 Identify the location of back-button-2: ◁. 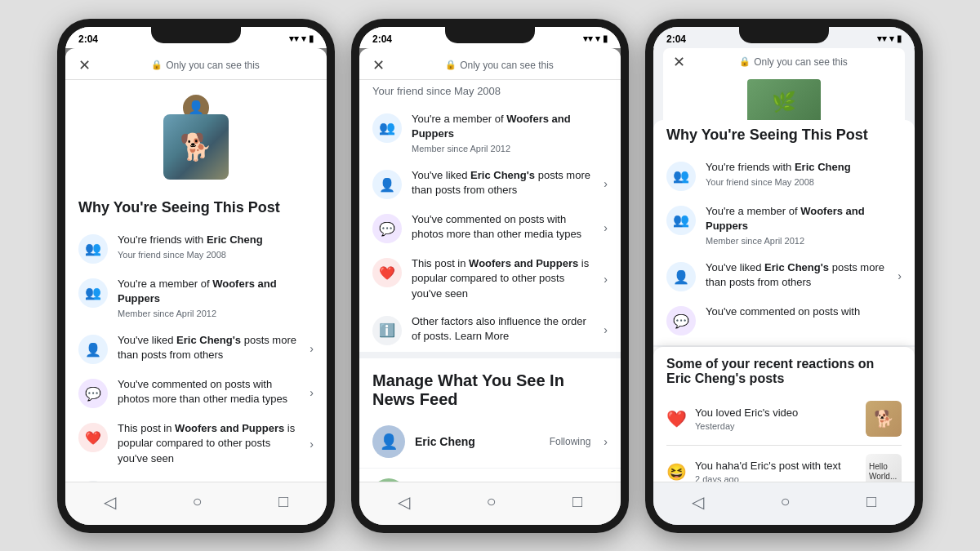
(403, 502).